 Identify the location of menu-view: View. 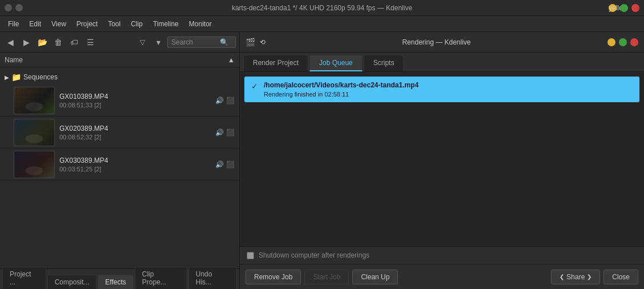
(59, 24).